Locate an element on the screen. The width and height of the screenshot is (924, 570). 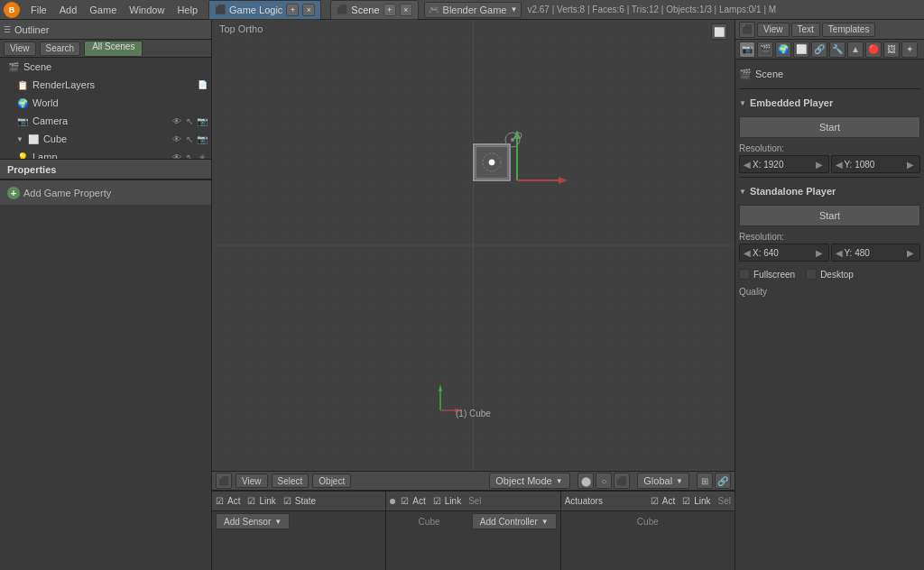
state-checkbox: ☑ is located at coordinates (287, 501).